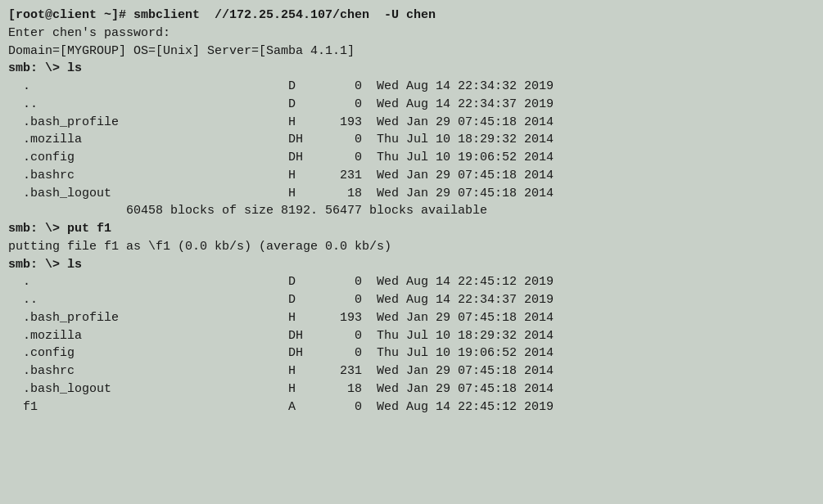  What do you see at coordinates (411, 282) in the screenshot?
I see `terminal-line-row8: . D 0 Wed Aug 14 22:45:12 2019` at bounding box center [411, 282].